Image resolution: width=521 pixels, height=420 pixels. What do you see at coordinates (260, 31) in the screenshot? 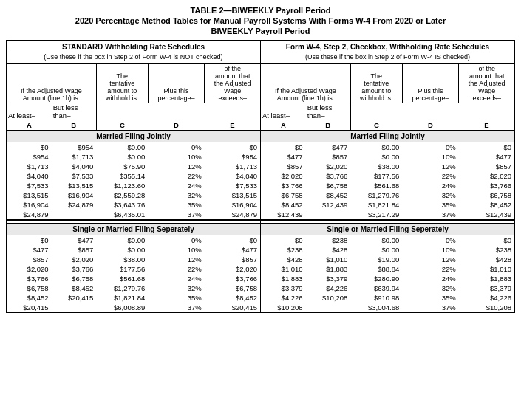
I see `period-label: BIWEEKLY Payroll Period` at bounding box center [260, 31].